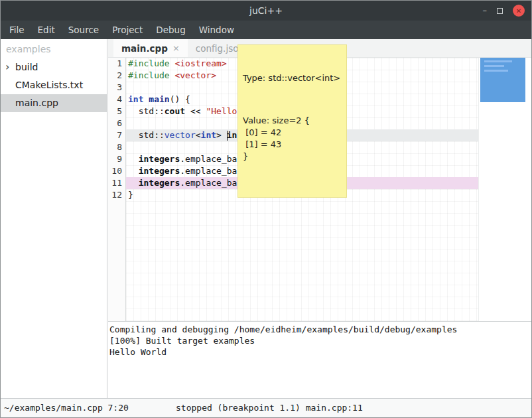  Describe the element at coordinates (500, 11) in the screenshot. I see `restore-icon` at that location.